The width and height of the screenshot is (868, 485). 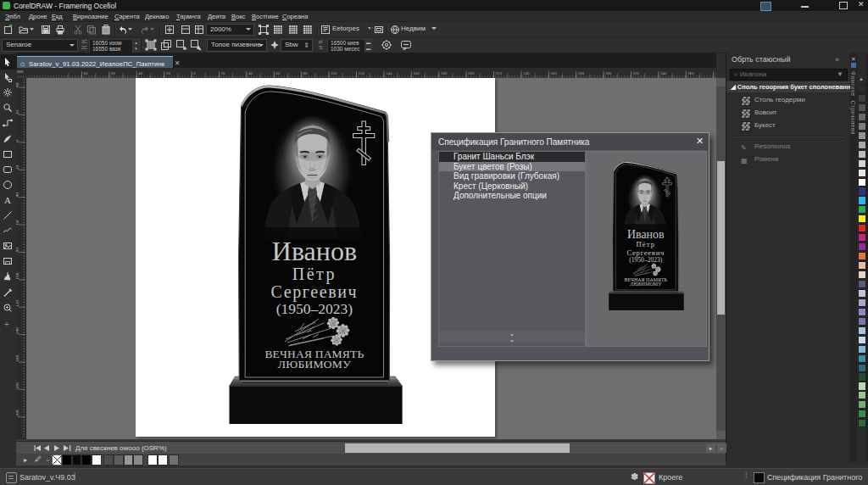 I want to click on svg-text: A, so click(x=8, y=200).